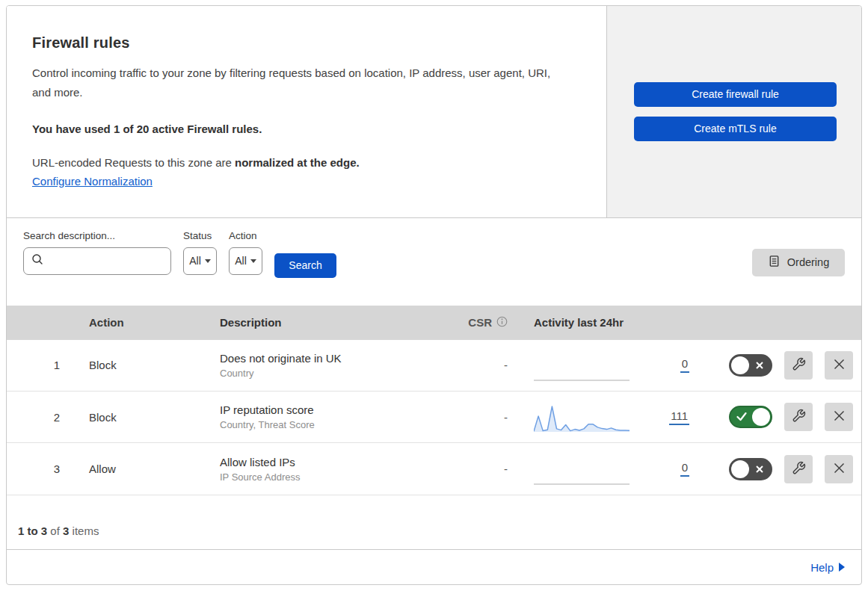  What do you see at coordinates (97, 262) in the screenshot?
I see `search-box` at bounding box center [97, 262].